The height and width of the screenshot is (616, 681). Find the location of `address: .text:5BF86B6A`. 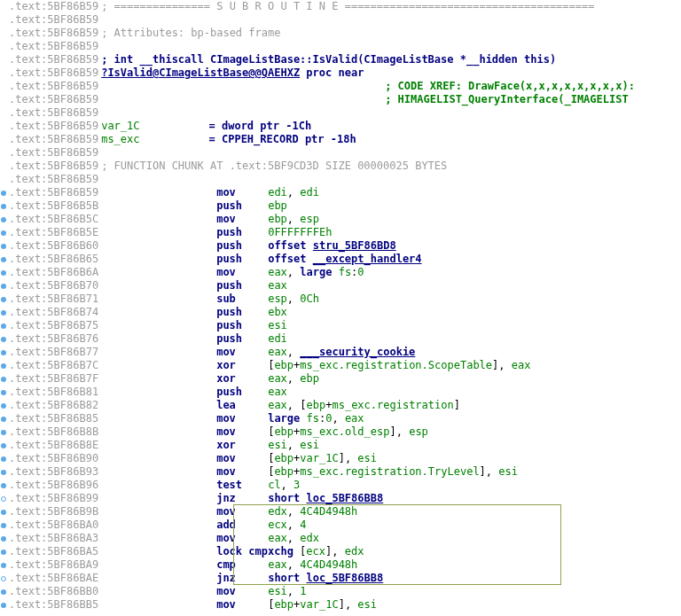

address: .text:5BF86B6A is located at coordinates (53, 273).